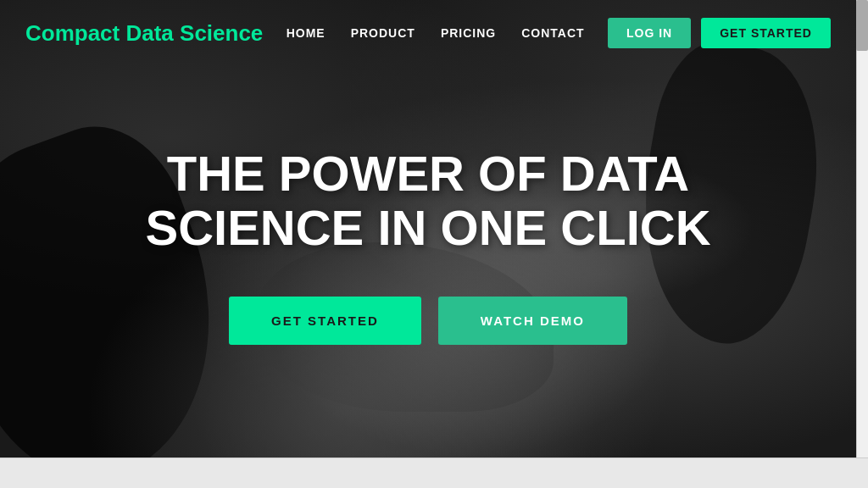 This screenshot has height=488, width=868. Describe the element at coordinates (326, 320) in the screenshot. I see `hero-get-started-button: GET STARTED` at that location.